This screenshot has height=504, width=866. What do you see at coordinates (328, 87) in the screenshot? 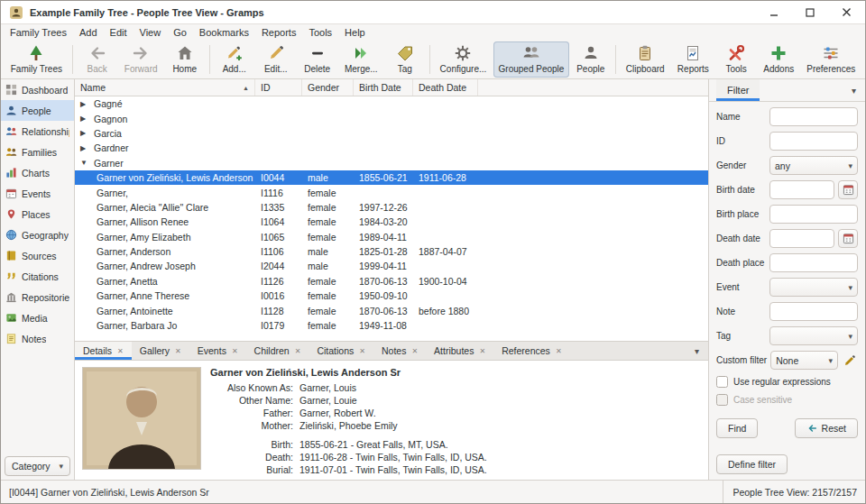
I see `column-header-gender: Gender` at bounding box center [328, 87].